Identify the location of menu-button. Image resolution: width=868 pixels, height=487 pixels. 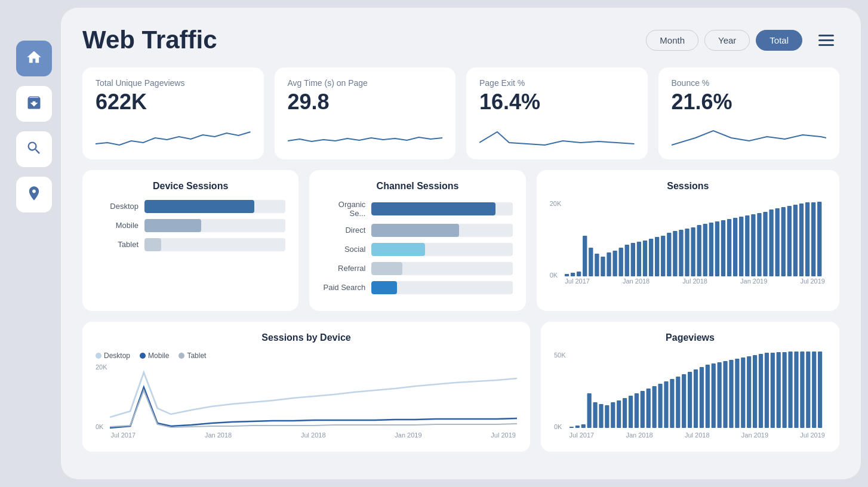
(826, 40).